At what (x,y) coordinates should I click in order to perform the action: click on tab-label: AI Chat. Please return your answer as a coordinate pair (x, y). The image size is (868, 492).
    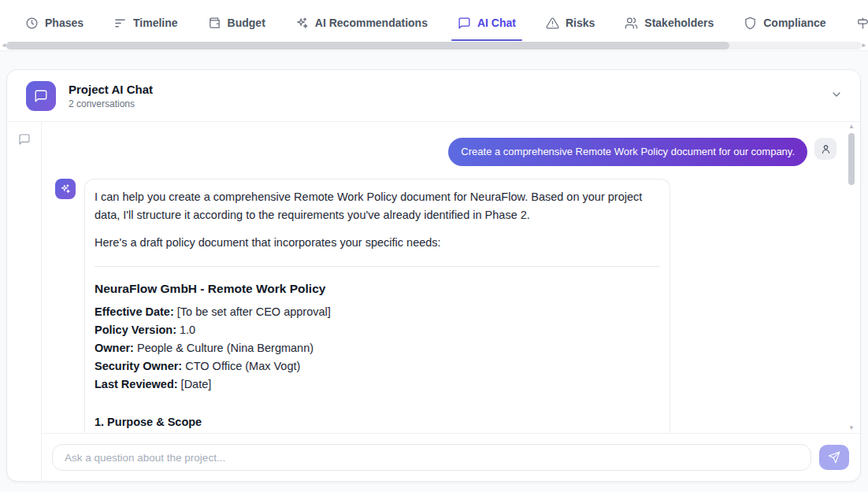
    Looking at the image, I should click on (496, 23).